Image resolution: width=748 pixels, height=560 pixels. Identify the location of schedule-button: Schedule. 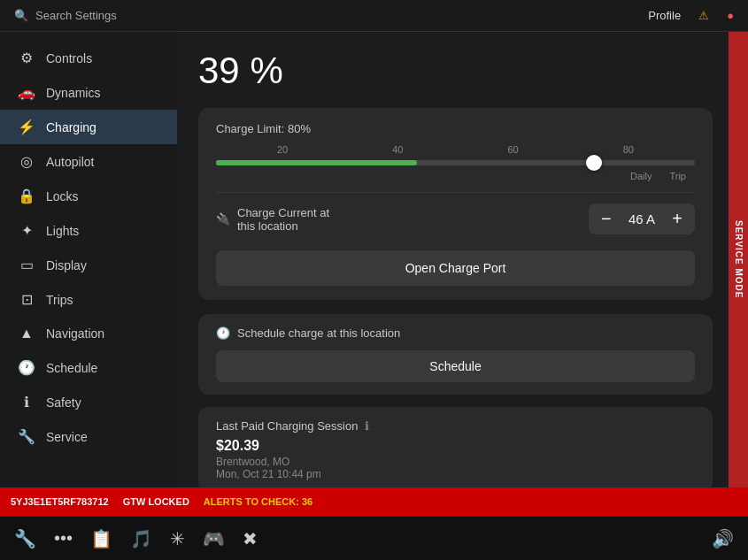
(455, 366).